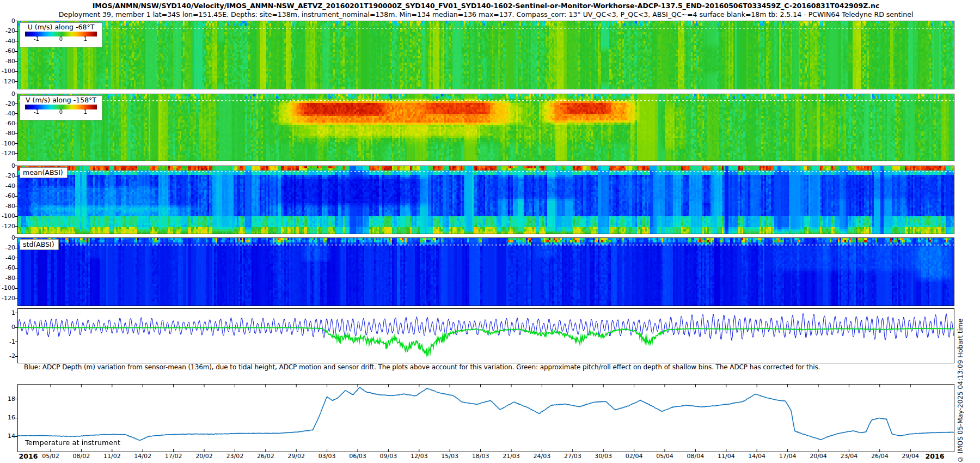 The width and height of the screenshot is (980, 463). I want to click on v-legend-title: V (m/s) along -158°T, so click(61, 100).